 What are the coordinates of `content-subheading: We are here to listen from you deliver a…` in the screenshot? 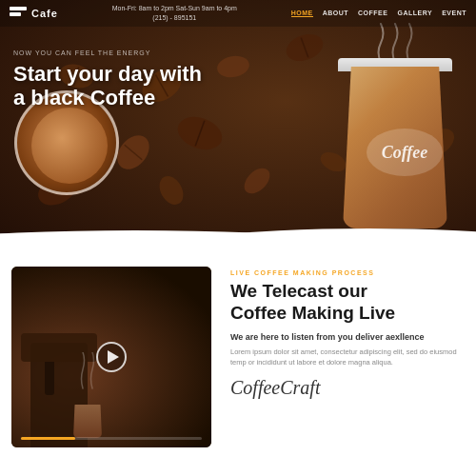 It's located at (346, 337).